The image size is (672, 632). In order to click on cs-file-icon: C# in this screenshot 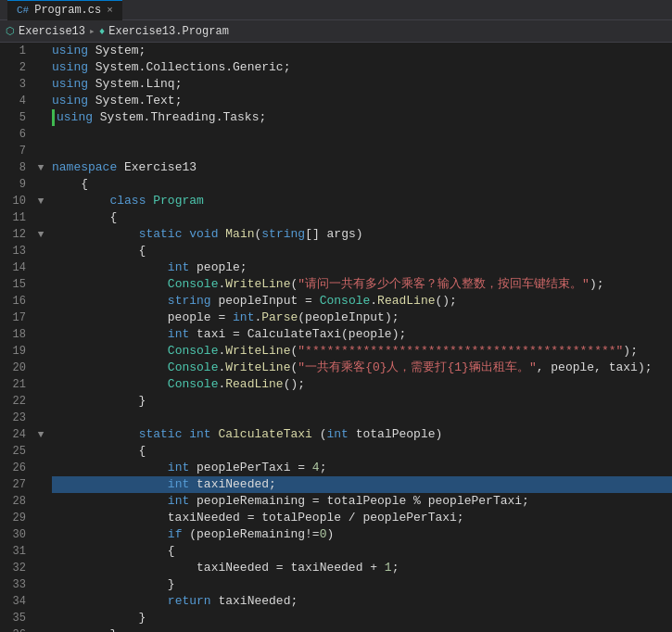, I will do `click(22, 10)`.